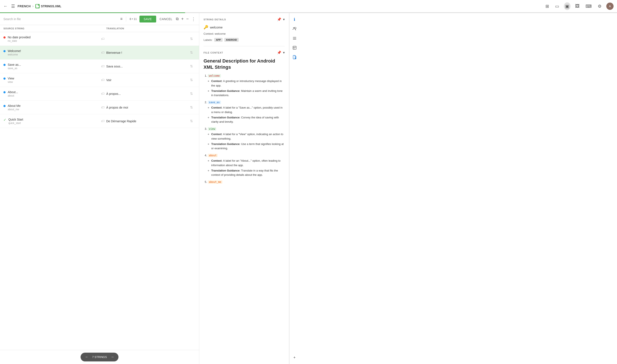  I want to click on translation-cell: Voir, so click(147, 80).